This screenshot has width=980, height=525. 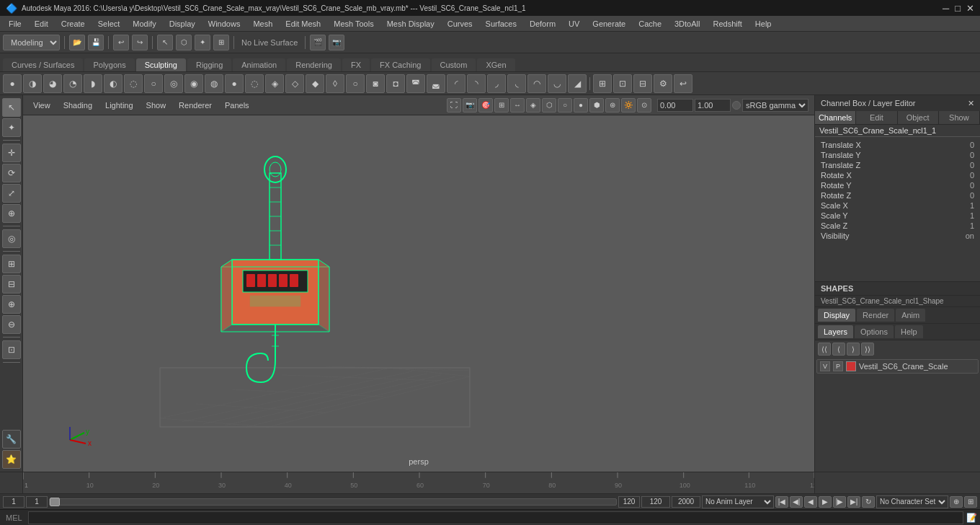 What do you see at coordinates (209, 65) in the screenshot?
I see `workspace-tab-rigging: Rigging` at bounding box center [209, 65].